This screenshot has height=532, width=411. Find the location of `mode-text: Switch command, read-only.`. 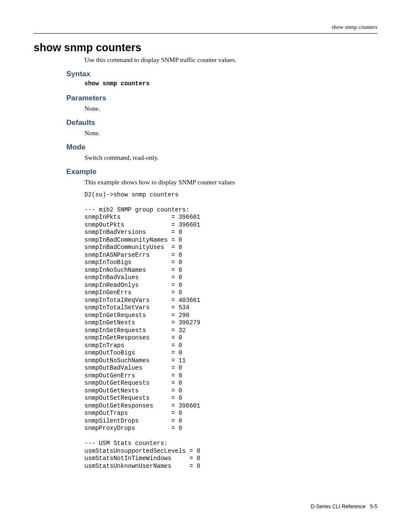

mode-text: Switch command, read-only. is located at coordinates (231, 158).